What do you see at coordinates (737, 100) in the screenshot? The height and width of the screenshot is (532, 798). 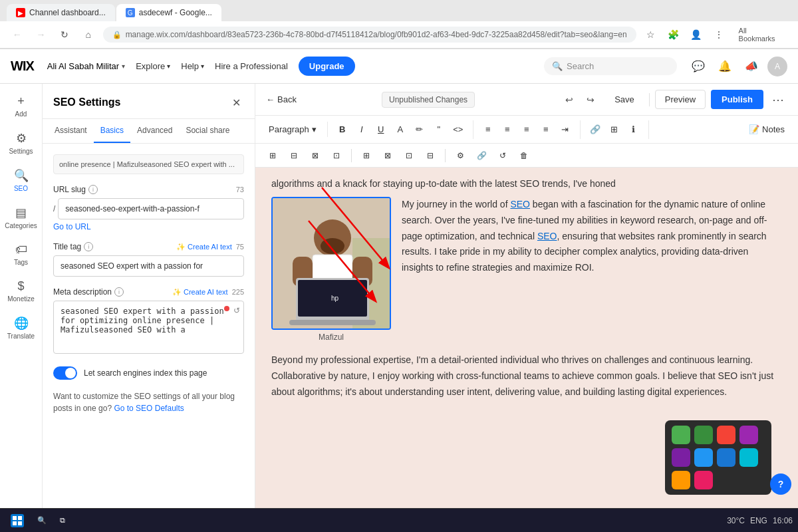 I see `publish-btn: Publish` at bounding box center [737, 100].